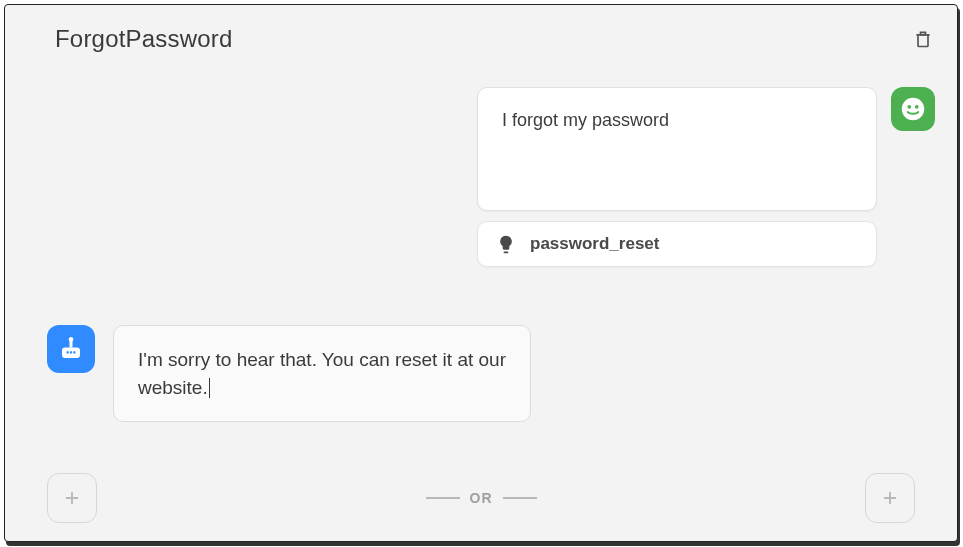  What do you see at coordinates (913, 109) in the screenshot?
I see `face-icon` at bounding box center [913, 109].